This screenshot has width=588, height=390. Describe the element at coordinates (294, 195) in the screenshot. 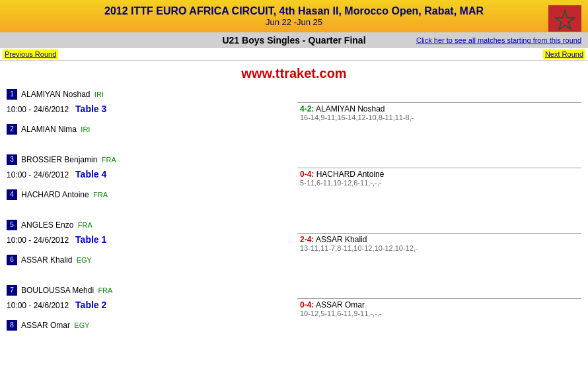

I see `player2-row: 4 HACHARD Antoine FRA` at that location.